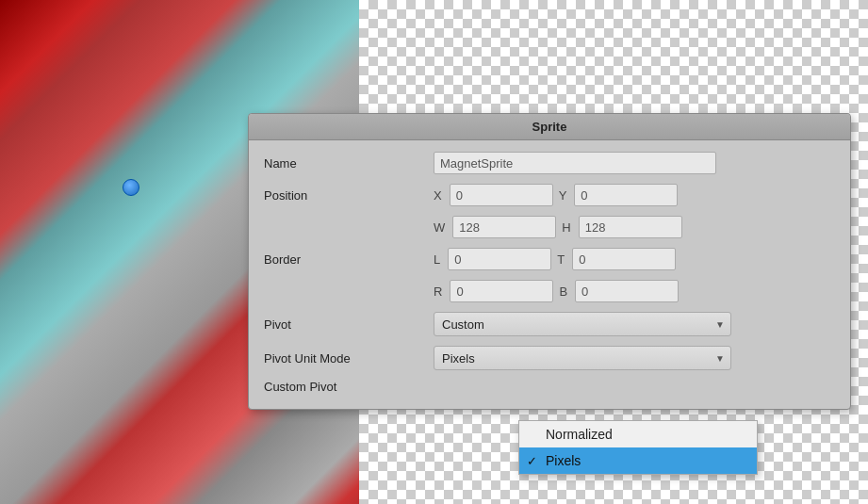  I want to click on normalized-label: Normalized, so click(579, 434).